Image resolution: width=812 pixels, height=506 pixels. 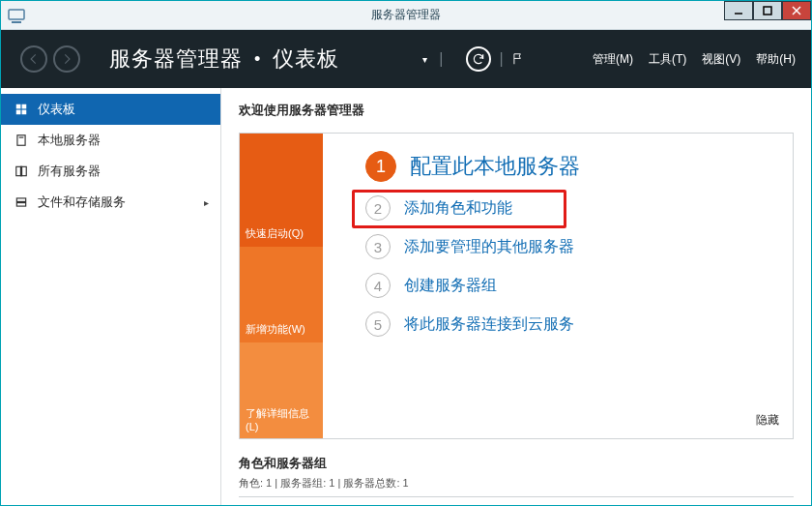 What do you see at coordinates (21, 109) in the screenshot?
I see `dashboard-icon` at bounding box center [21, 109].